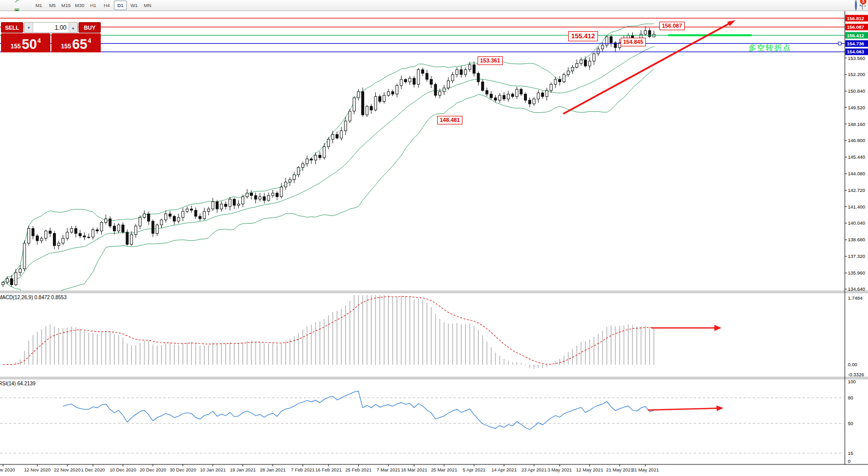 The width and height of the screenshot is (868, 476). I want to click on price-tick: 153.560, so click(856, 58).